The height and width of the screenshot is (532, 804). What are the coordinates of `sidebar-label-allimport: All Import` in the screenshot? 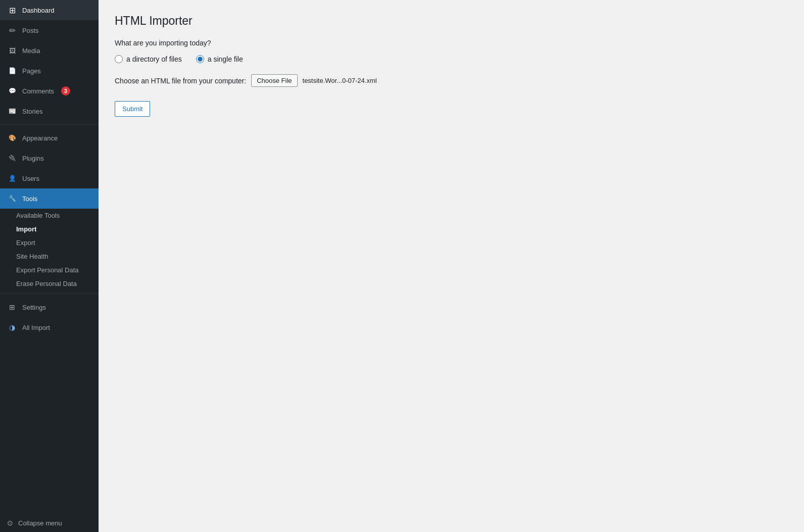 It's located at (36, 327).